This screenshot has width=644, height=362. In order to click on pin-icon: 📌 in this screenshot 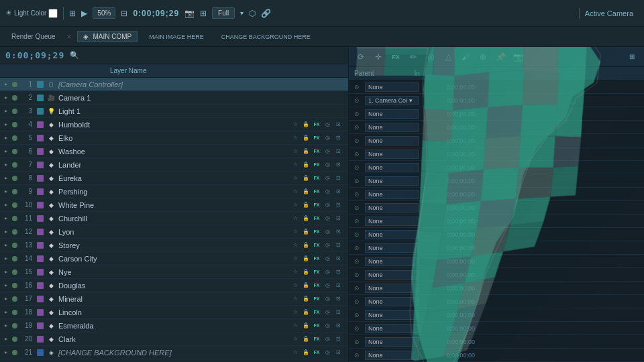, I will do `click(500, 57)`.